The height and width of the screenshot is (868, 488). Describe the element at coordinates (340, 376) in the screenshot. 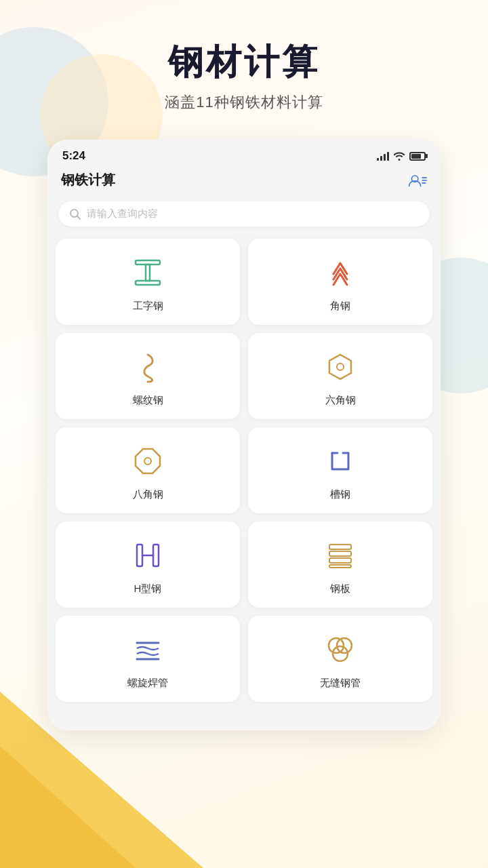

I see `grid-item-liujiao: 六角钢` at that location.